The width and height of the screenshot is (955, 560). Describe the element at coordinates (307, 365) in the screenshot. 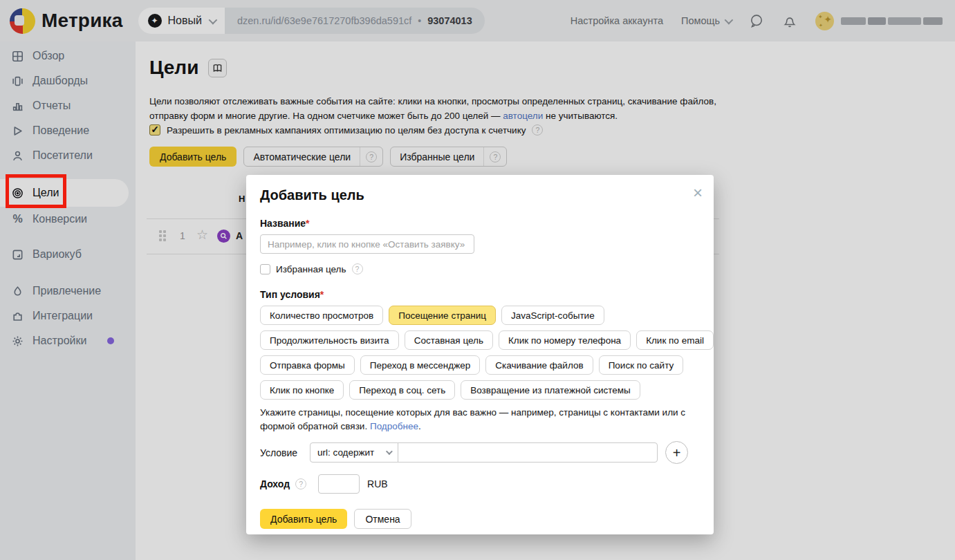

I see `condition-chip: Отправка формы` at that location.